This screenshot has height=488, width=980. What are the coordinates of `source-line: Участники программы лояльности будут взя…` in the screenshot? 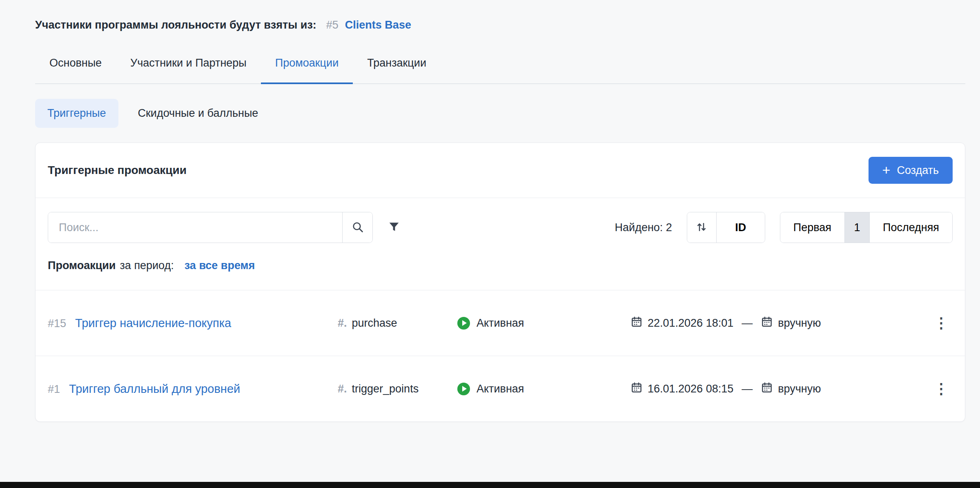 It's located at (500, 25).